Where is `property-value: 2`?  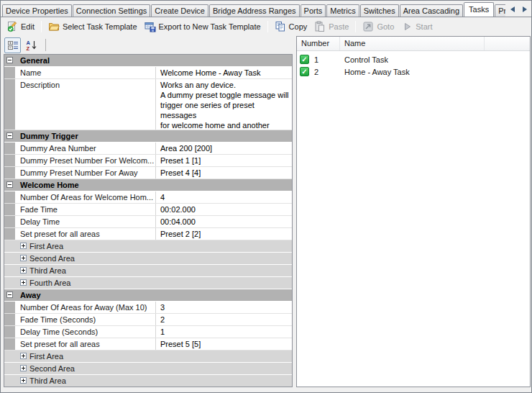 property-value: 2 is located at coordinates (224, 320).